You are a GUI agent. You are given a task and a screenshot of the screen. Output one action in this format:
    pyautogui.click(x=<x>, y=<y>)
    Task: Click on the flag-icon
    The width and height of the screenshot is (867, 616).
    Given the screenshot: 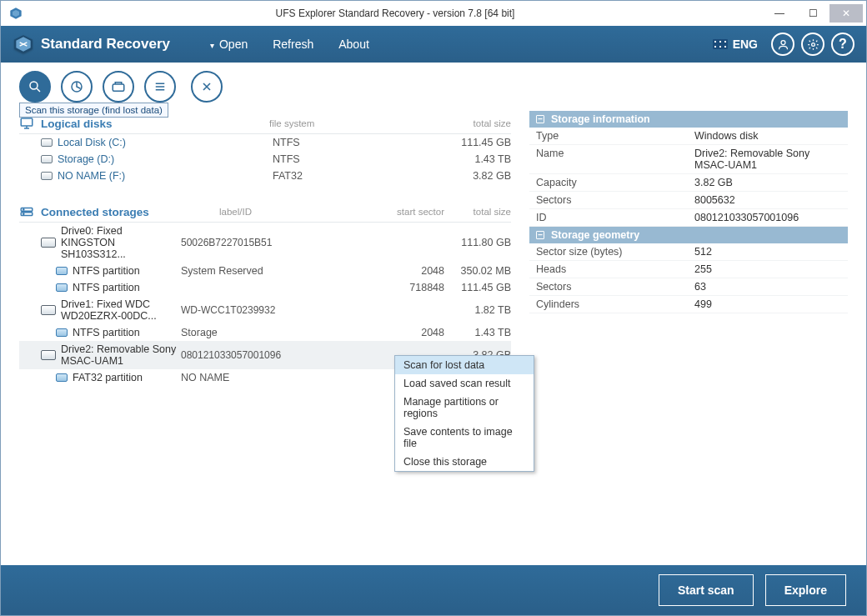 What is the action you would take?
    pyautogui.click(x=720, y=44)
    